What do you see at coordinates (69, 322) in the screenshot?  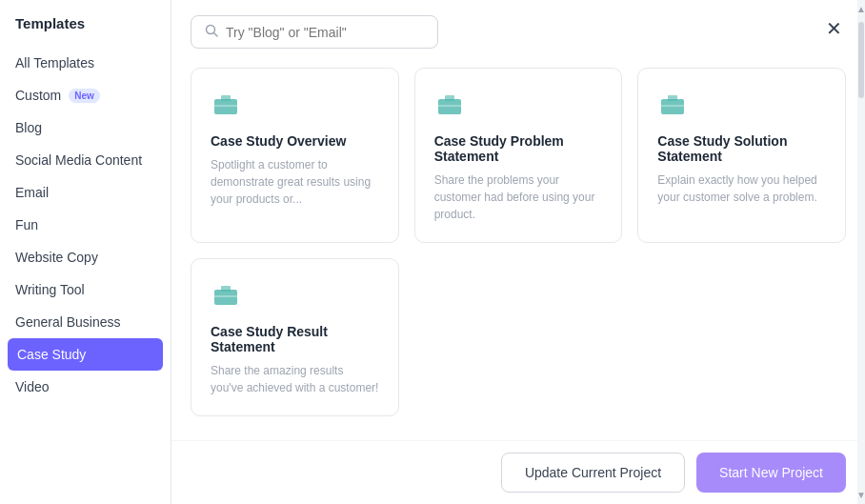 I see `sidebar-item-label: General Business` at bounding box center [69, 322].